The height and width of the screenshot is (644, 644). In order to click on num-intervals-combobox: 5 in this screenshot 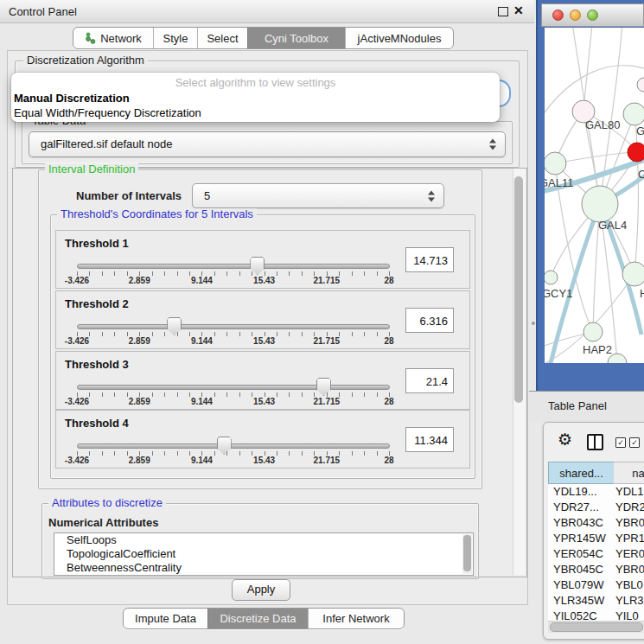, I will do `click(318, 195)`.